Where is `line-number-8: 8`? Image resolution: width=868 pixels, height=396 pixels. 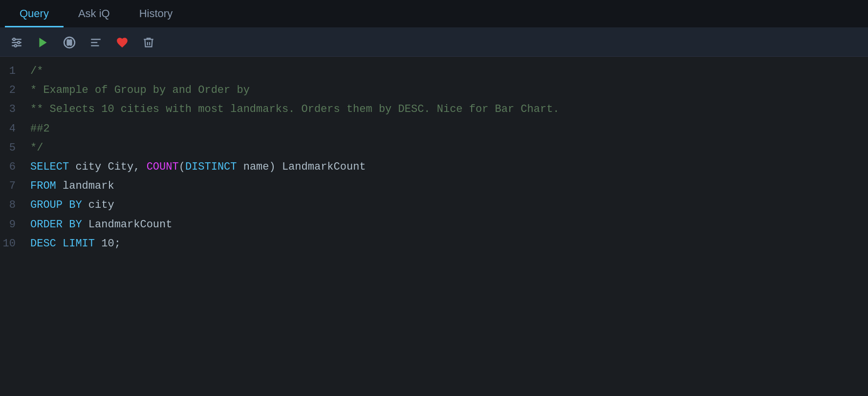 line-number-8: 8 is located at coordinates (13, 205).